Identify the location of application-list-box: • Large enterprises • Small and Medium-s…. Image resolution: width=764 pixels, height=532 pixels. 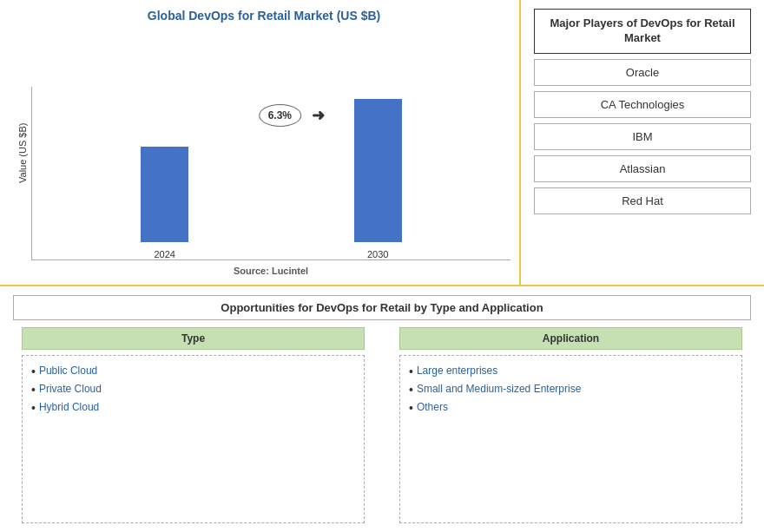
(571, 439).